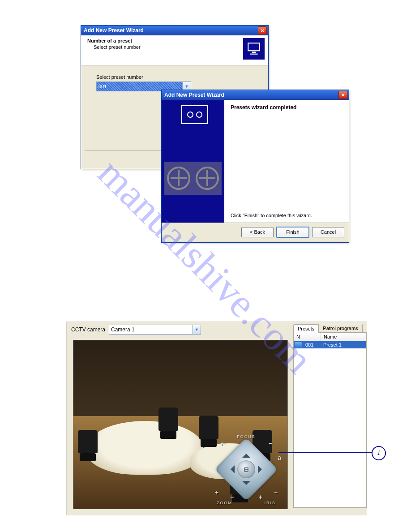 The height and width of the screenshot is (532, 411). I want to click on wizard-completed-heading: Presets wizard completed, so click(287, 107).